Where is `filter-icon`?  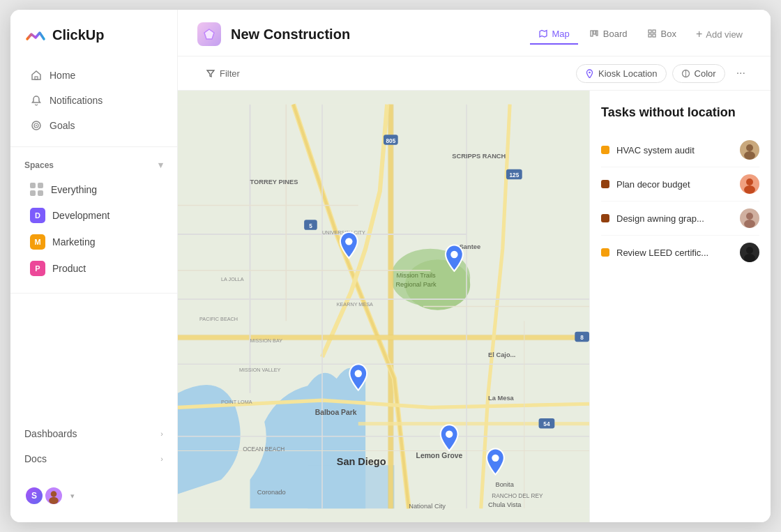 filter-icon is located at coordinates (211, 73).